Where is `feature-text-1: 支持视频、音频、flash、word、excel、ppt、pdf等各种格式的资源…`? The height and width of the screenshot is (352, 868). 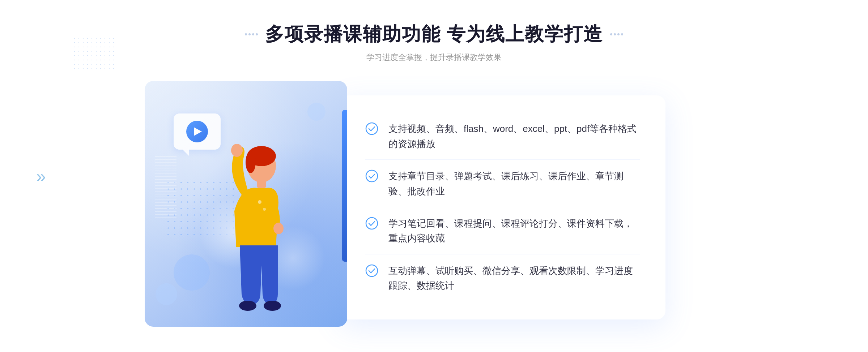 feature-text-1: 支持视频、音频、flash、word、excel、ppt、pdf等各种格式的资源… is located at coordinates (514, 137).